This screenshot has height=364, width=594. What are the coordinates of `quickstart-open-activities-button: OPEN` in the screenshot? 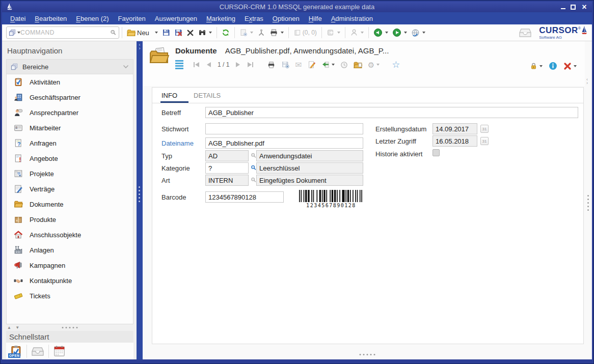 It's located at (16, 351).